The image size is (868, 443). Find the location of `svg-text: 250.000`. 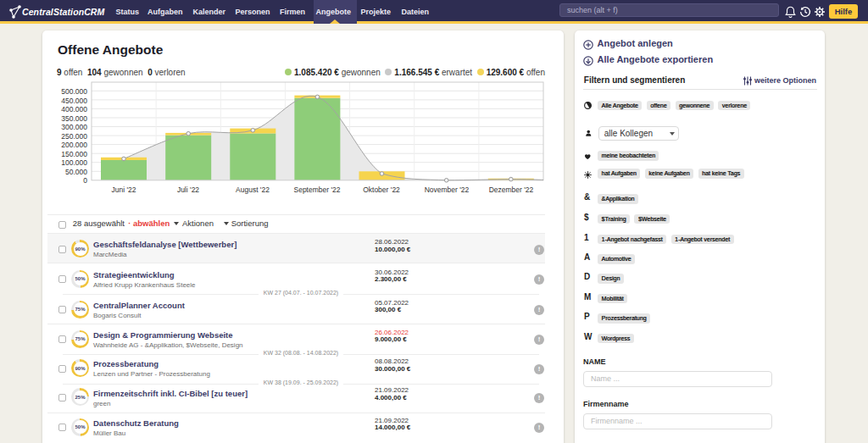

svg-text: 250.000 is located at coordinates (75, 136).